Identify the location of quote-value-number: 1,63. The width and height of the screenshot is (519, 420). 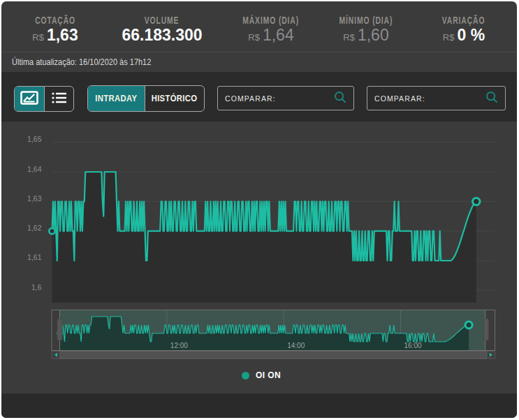
(63, 35).